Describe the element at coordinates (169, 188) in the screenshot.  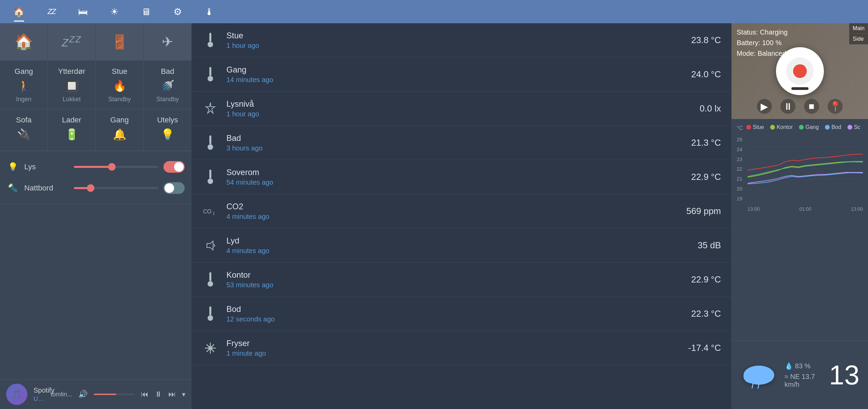
I see `nattbord-toggle-knob` at that location.